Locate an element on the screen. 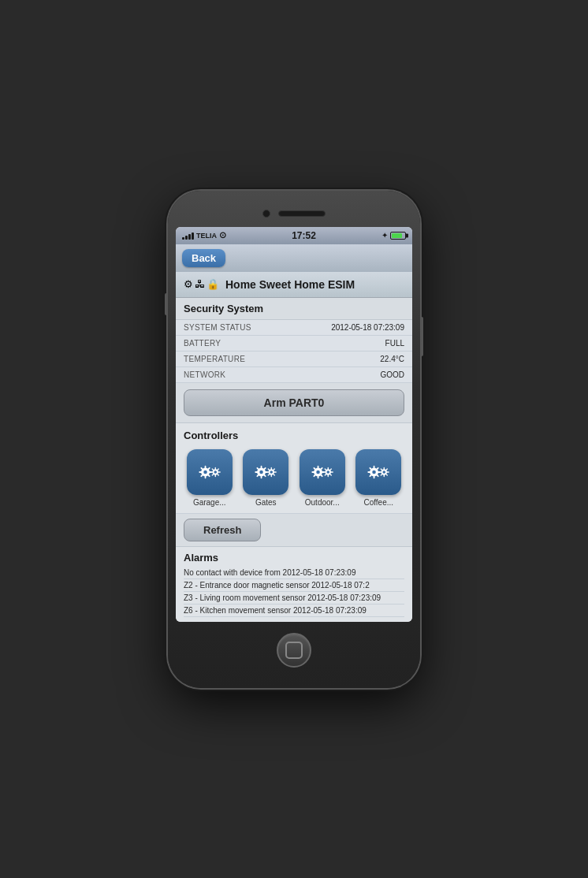  alarms-header: Alarms is located at coordinates (294, 558).